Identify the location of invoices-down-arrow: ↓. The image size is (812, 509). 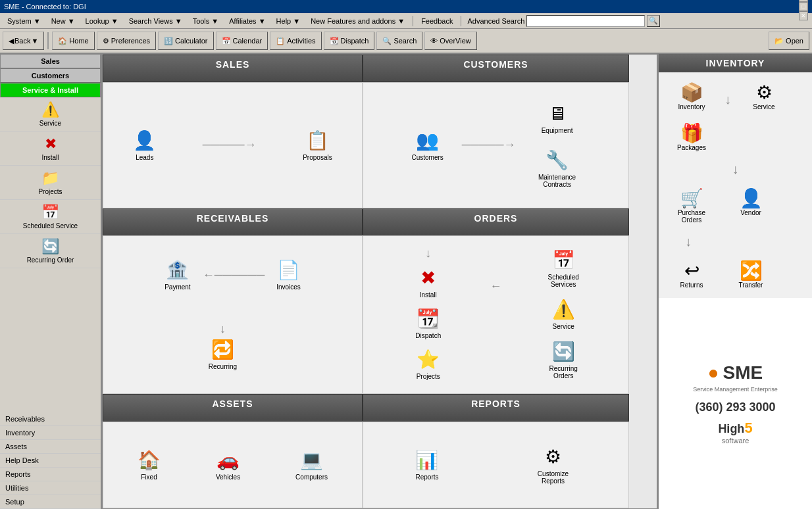
(222, 329).